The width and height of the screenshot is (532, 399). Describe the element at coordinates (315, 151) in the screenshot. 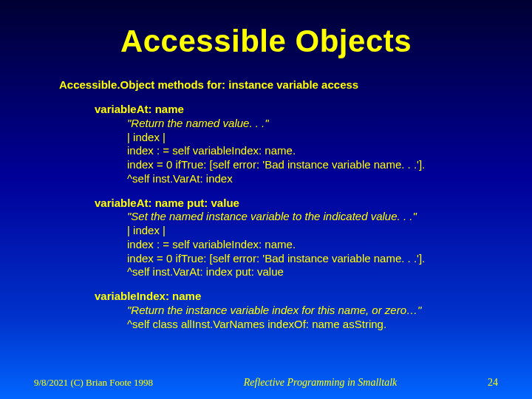

I see `method-body: "Return the named value. . ." | index | …` at that location.